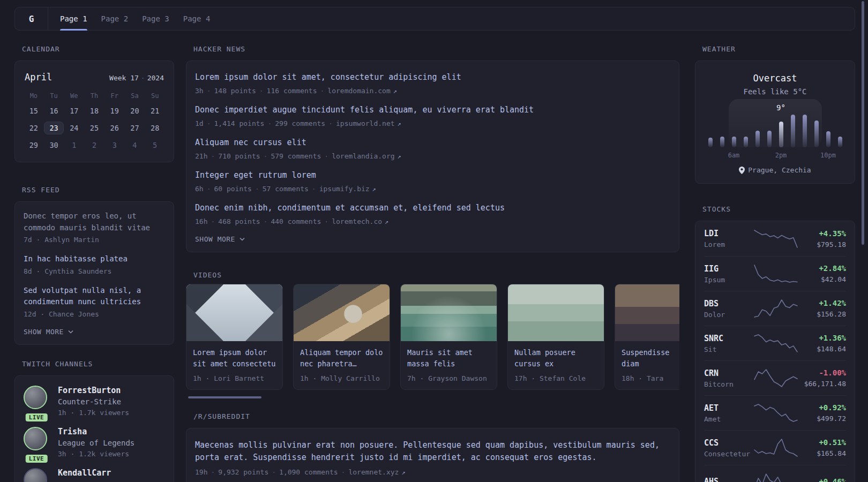  Describe the element at coordinates (155, 111) in the screenshot. I see `calendar-day-number: 21` at that location.